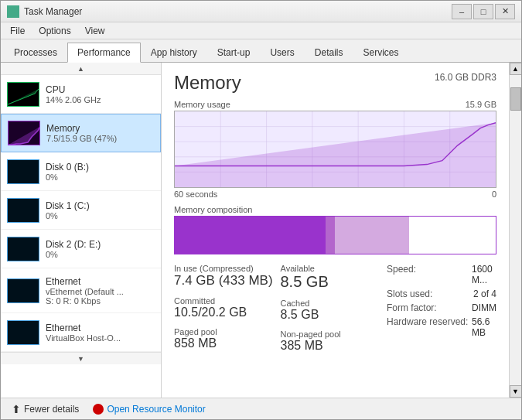 The width and height of the screenshot is (522, 420). What do you see at coordinates (101, 100) in the screenshot?
I see `cpu-value: 14% 2.06 GHz` at bounding box center [101, 100].